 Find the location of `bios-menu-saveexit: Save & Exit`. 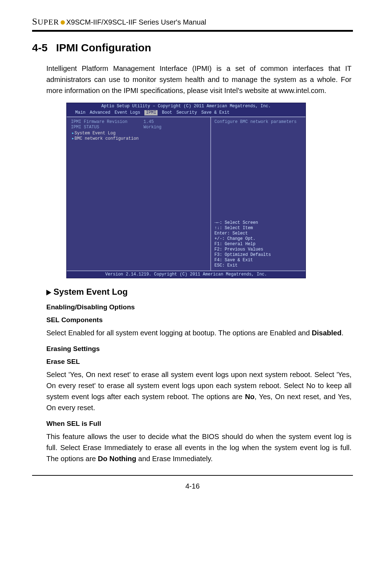

bios-menu-saveexit: Save & Exit is located at coordinates (215, 113).